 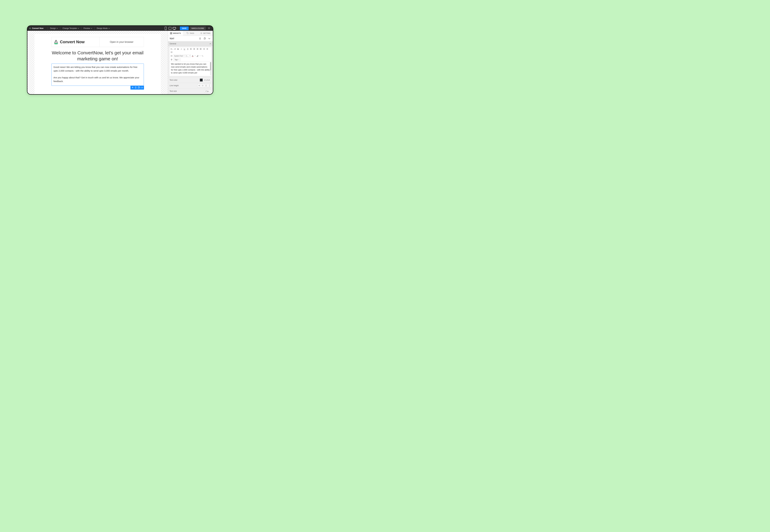 I want to click on tablet-icon, so click(x=170, y=28).